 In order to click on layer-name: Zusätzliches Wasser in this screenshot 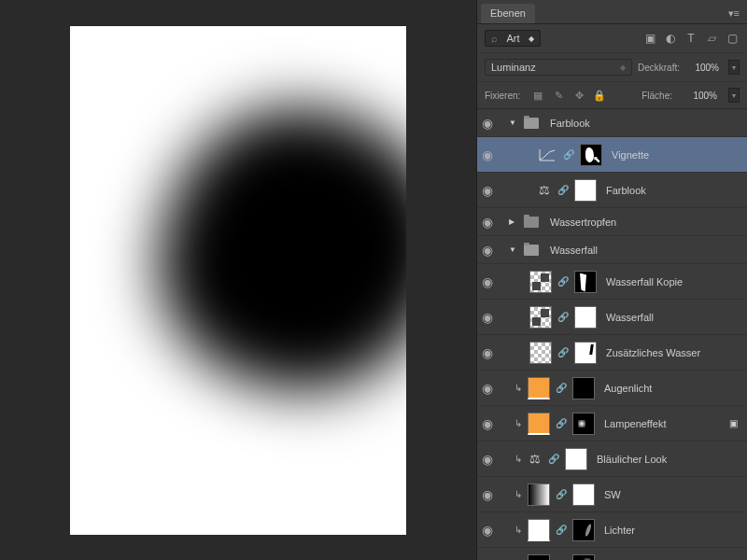, I will do `click(654, 353)`.